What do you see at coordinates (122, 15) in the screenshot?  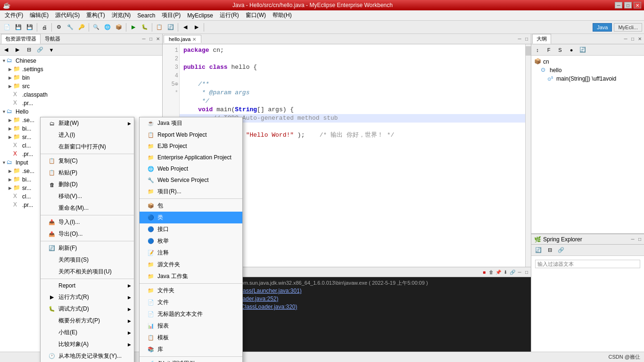 I see `menu-browse: 浏览(N)` at bounding box center [122, 15].